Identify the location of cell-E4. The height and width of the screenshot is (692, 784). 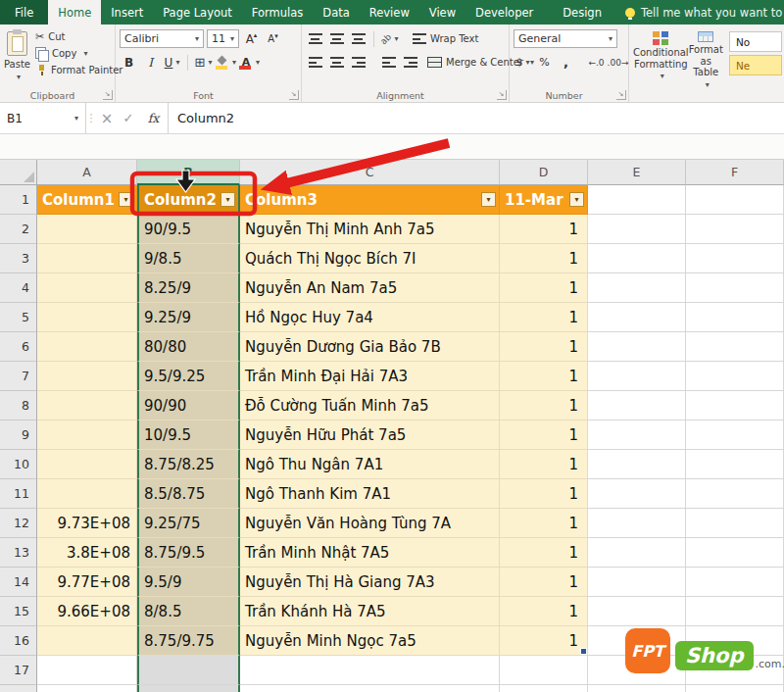
(637, 288).